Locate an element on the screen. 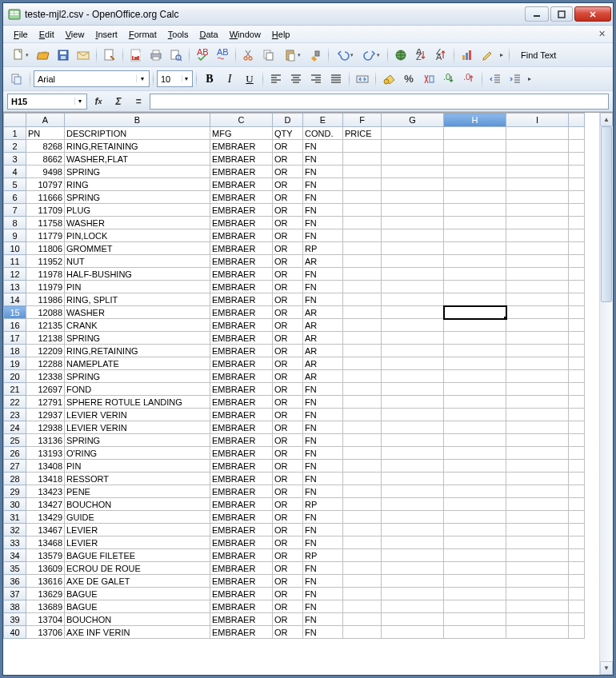 The image size is (616, 678). scroll-down-button: ▼ is located at coordinates (606, 668).